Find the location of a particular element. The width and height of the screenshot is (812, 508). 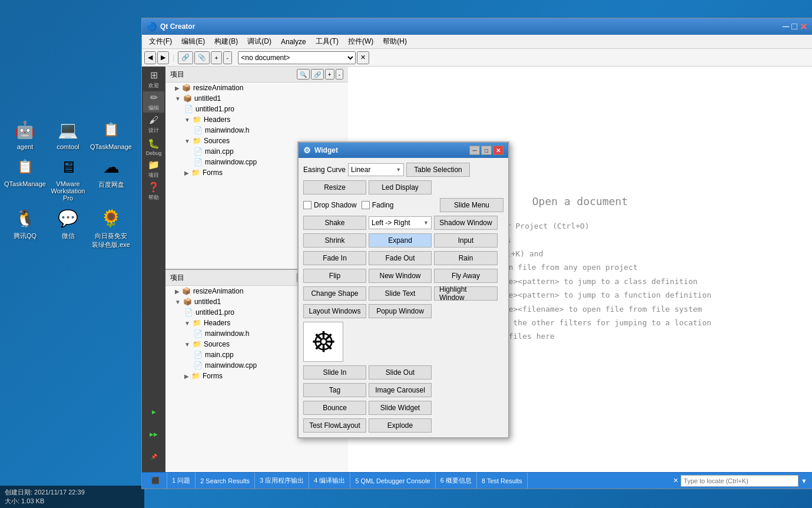

flip-btn: Flip is located at coordinates (334, 276).